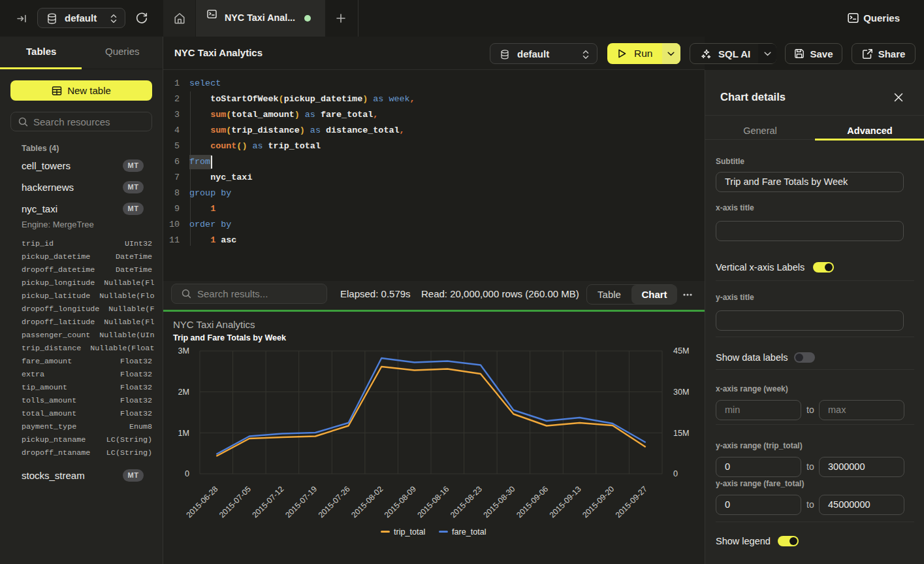  What do you see at coordinates (400, 502) in the screenshot?
I see `svg-text: 2015-08-09` at bounding box center [400, 502].